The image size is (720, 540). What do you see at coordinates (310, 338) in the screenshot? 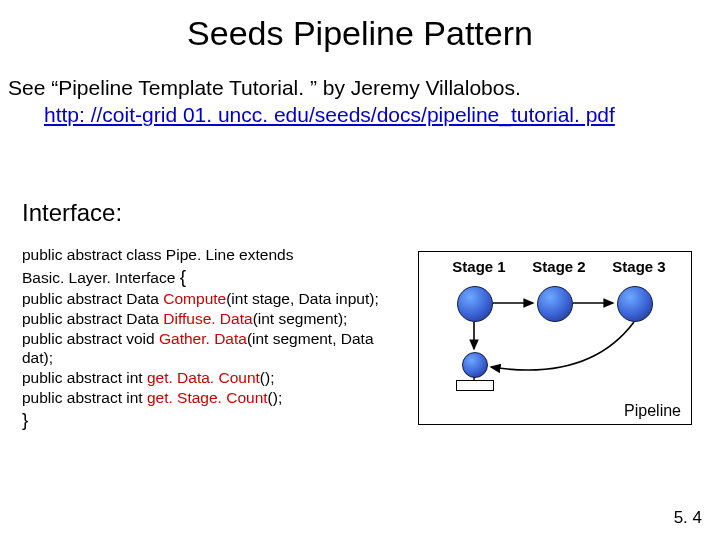
I see `code-text: (int segment, Data` at bounding box center [310, 338].